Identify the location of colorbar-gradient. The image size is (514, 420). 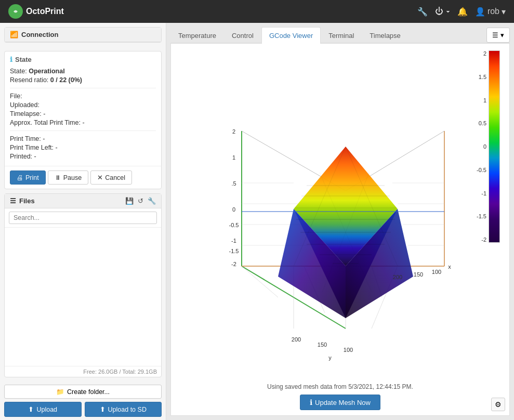
(494, 147).